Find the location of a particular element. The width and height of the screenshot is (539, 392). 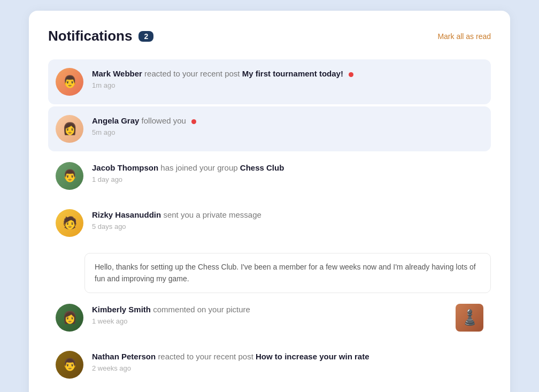

notif-time-notif-kimberly: 1 week ago is located at coordinates (271, 321).